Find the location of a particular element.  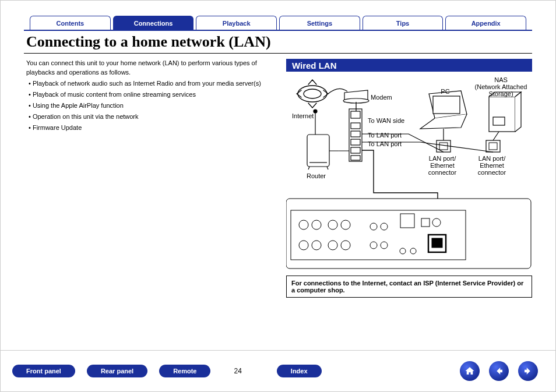

bottom-bar: Front panel Rear panel Remote 24 Index is located at coordinates (278, 370).